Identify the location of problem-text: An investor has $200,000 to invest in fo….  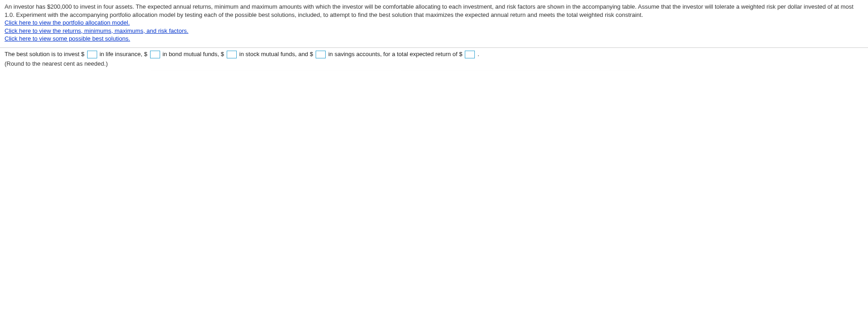
(429, 11).